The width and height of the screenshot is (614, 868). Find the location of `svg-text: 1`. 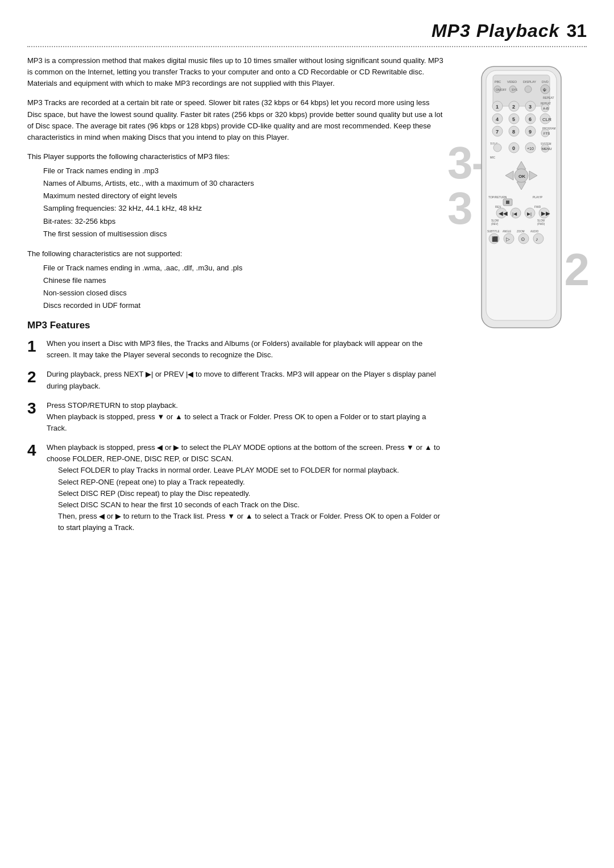

svg-text: 1 is located at coordinates (497, 107).